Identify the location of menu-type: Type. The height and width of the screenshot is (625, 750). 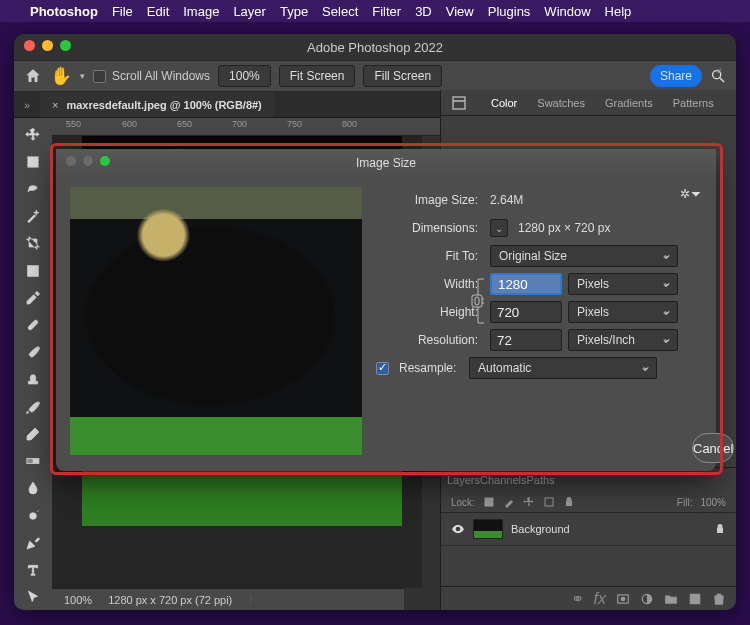
(294, 12).